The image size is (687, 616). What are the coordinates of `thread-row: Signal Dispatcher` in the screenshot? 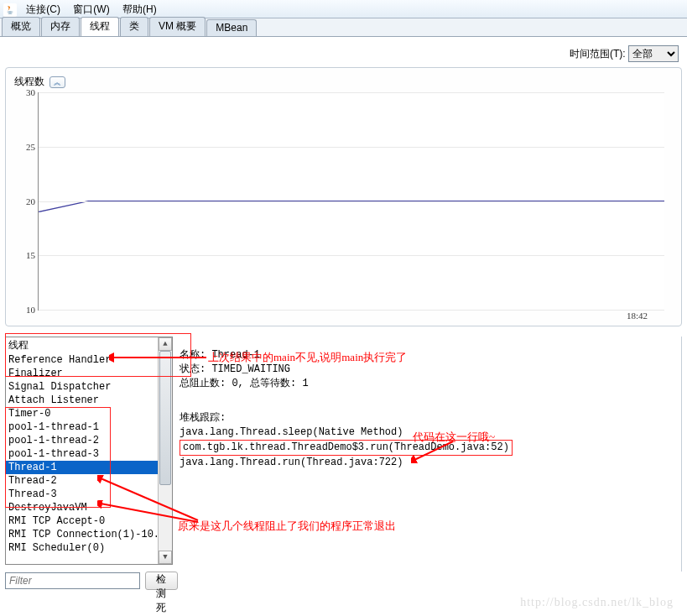 It's located at (89, 387).